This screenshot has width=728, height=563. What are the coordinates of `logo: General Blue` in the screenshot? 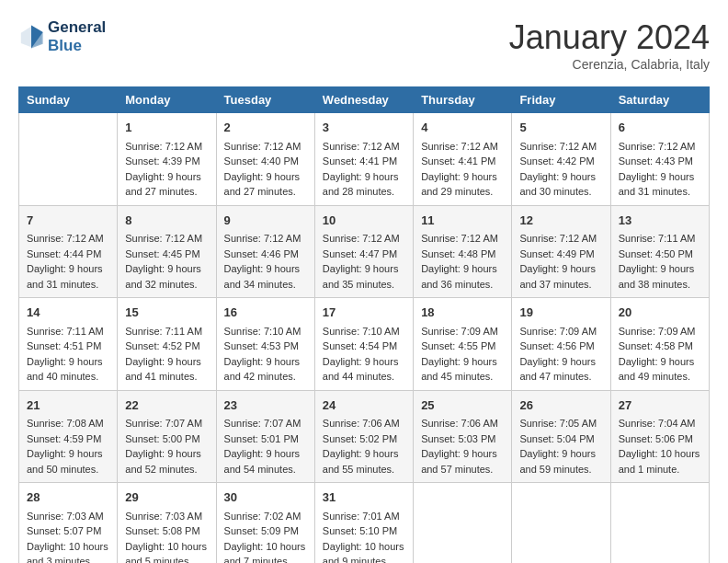 It's located at (63, 37).